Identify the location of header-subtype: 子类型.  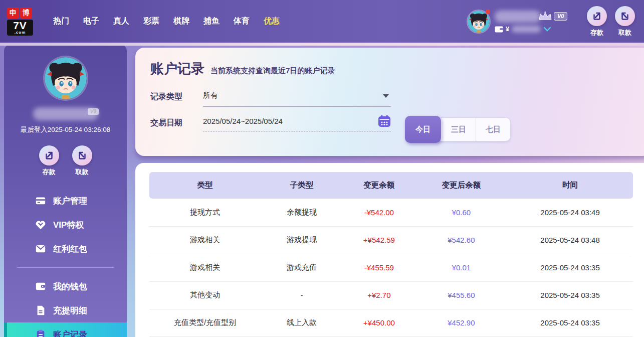
(302, 186).